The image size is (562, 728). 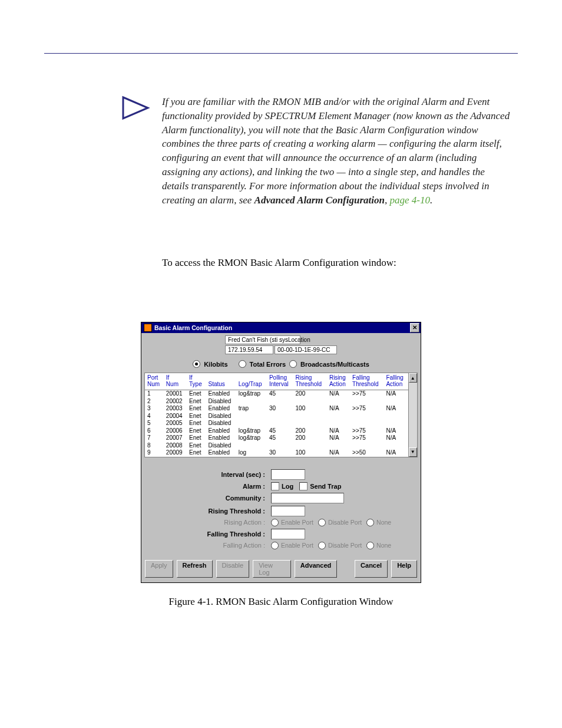 I want to click on input-community, so click(x=308, y=498).